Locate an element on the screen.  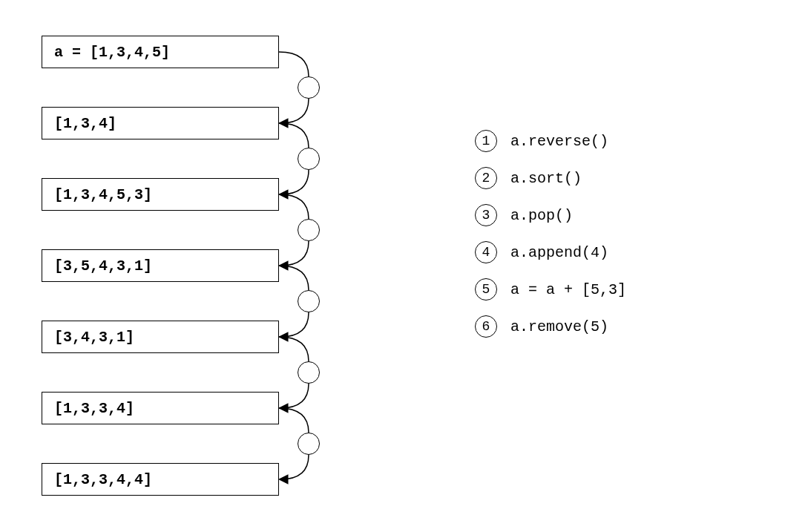
legend-number-6: 6 is located at coordinates (486, 326).